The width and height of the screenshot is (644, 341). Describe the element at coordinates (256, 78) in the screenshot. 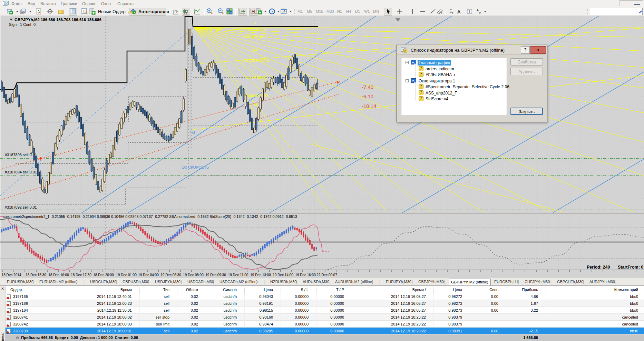

I see `svg-text: 1/2 БАЛАНС` at that location.